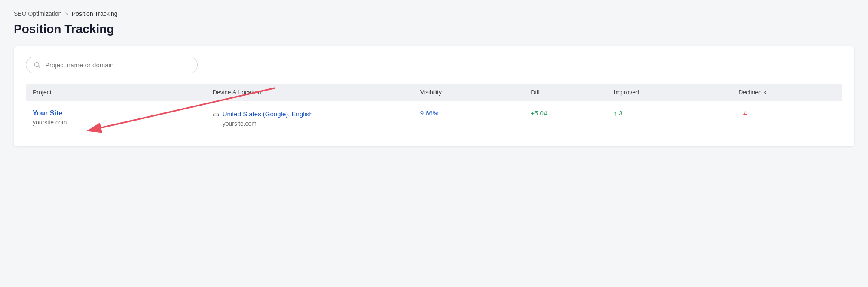 The width and height of the screenshot is (868, 287). Describe the element at coordinates (309, 118) in the screenshot. I see `cell-device: ▭ United States (Google), English yoursi…` at that location.